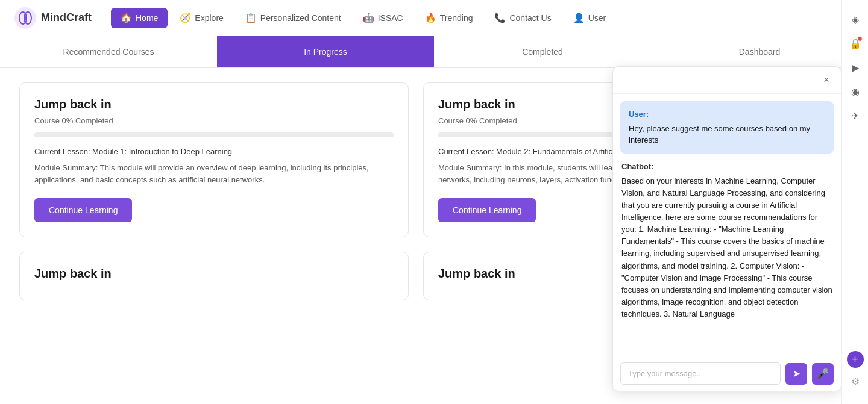 Image resolution: width=868 pixels, height=404 pixels. What do you see at coordinates (727, 167) in the screenshot?
I see `bot-message-label: Chatbot:` at bounding box center [727, 167].